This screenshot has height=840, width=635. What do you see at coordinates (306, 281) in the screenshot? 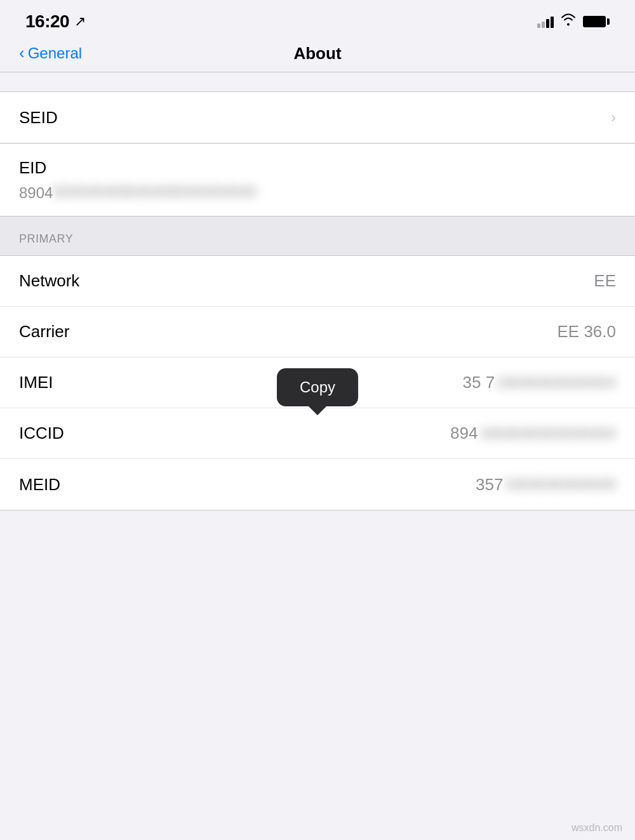
I see `network-row-left: Network` at bounding box center [306, 281].